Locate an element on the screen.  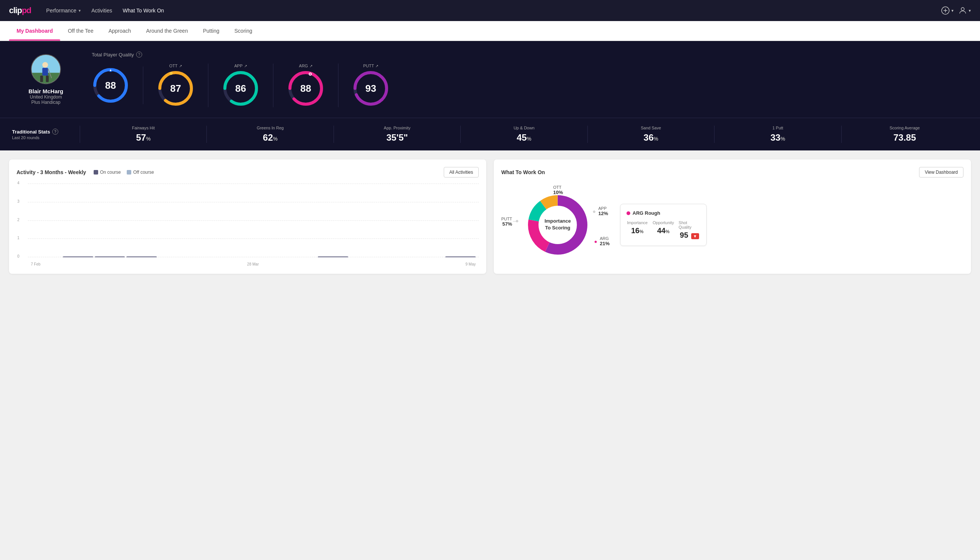
tab-around-the-green: Around the Green is located at coordinates (167, 31).